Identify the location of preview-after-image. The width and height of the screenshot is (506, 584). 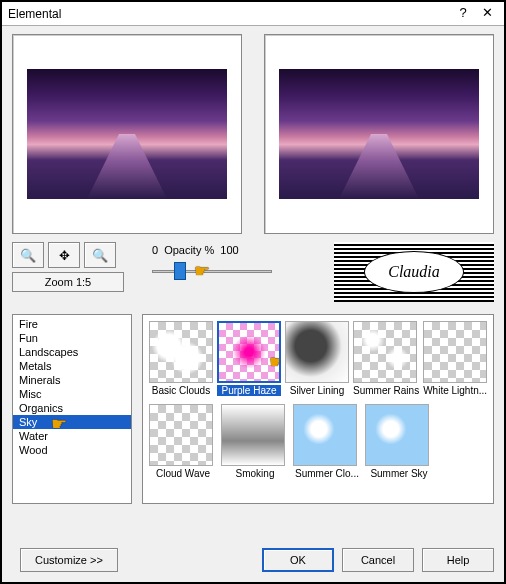
(379, 134).